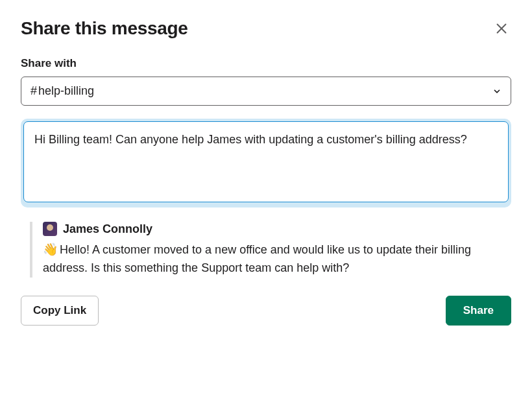 The width and height of the screenshot is (532, 415). What do you see at coordinates (266, 91) in the screenshot?
I see `channel-select: #help-billing` at bounding box center [266, 91].